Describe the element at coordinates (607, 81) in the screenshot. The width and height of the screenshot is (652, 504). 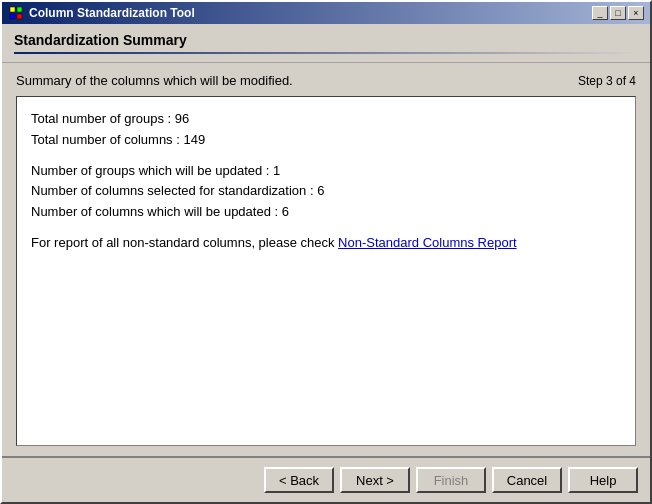
I see `step-indicator: Step 3 of 4` at that location.